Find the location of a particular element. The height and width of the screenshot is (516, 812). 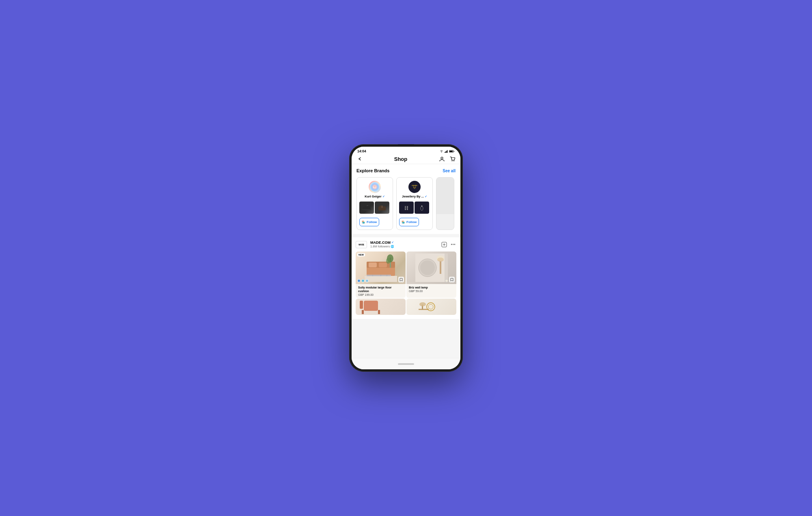

decor-product-image is located at coordinates (431, 307).